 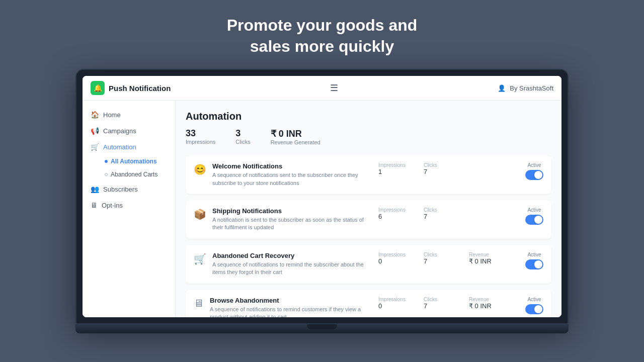 I want to click on sidebar-item-campaigns: 📢 Campaigns, so click(x=129, y=131).